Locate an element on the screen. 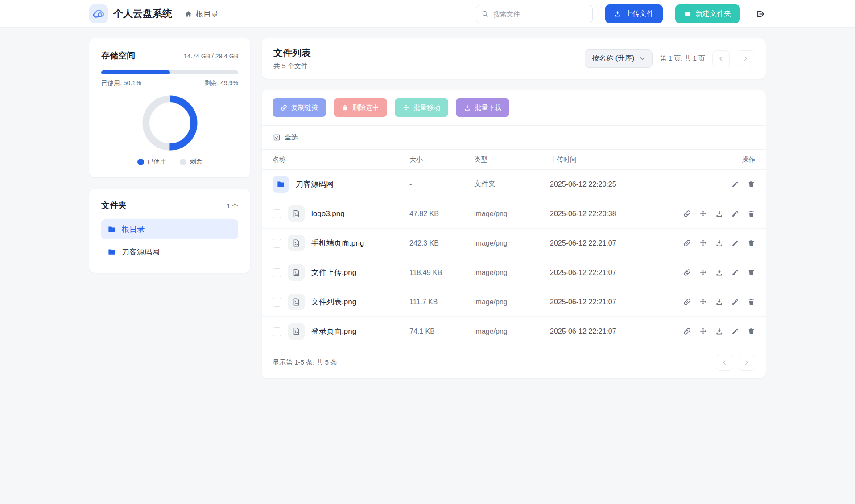  file-name: 文件列表.png is located at coordinates (334, 302).